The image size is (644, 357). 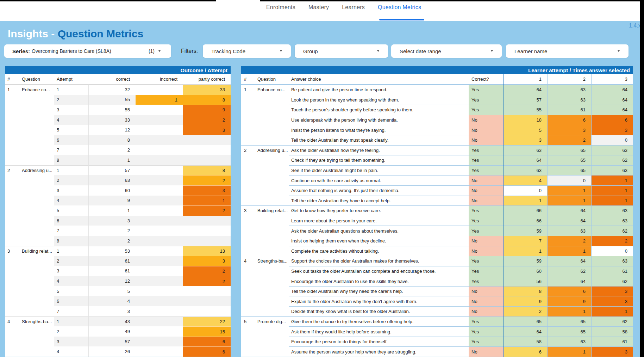 What do you see at coordinates (88, 51) in the screenshot?
I see `series-dropdown: Series: Overcoming Barriers to Care (SL8…` at bounding box center [88, 51].